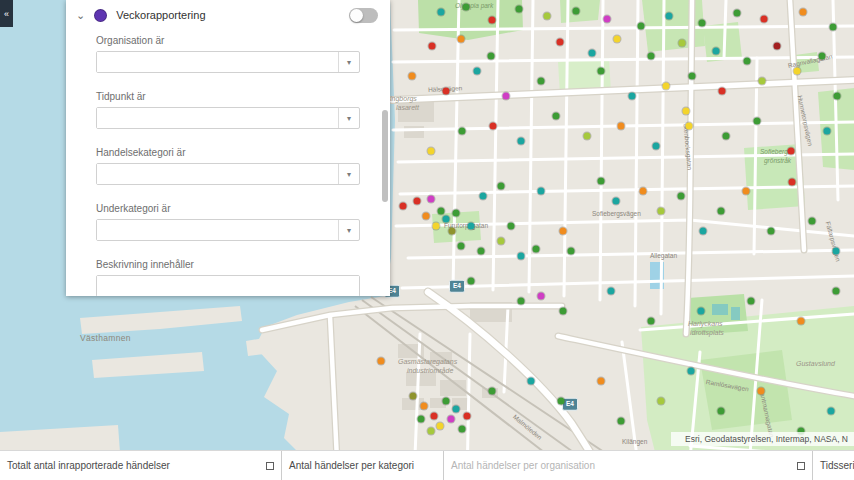 The height and width of the screenshot is (480, 854). Describe the element at coordinates (228, 118) in the screenshot. I see `tidpunkt-select: ▾` at that location.